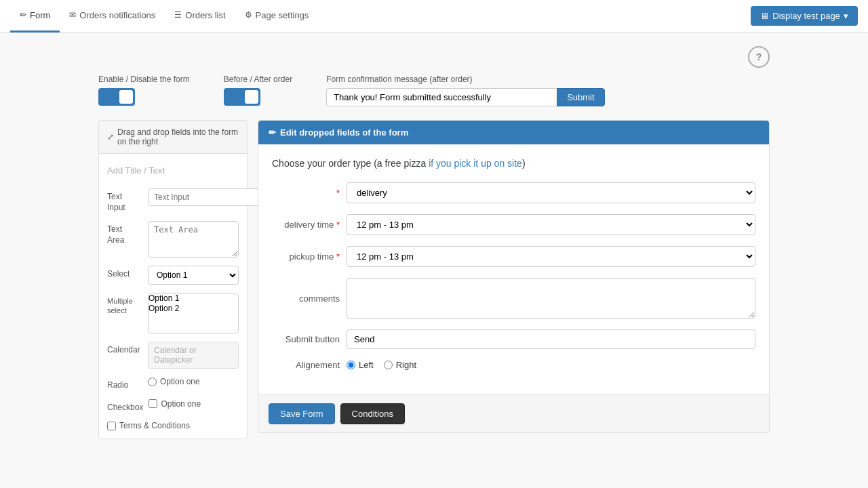 This screenshot has width=868, height=488. What do you see at coordinates (388, 365) in the screenshot?
I see `alignment-right-radio` at bounding box center [388, 365].